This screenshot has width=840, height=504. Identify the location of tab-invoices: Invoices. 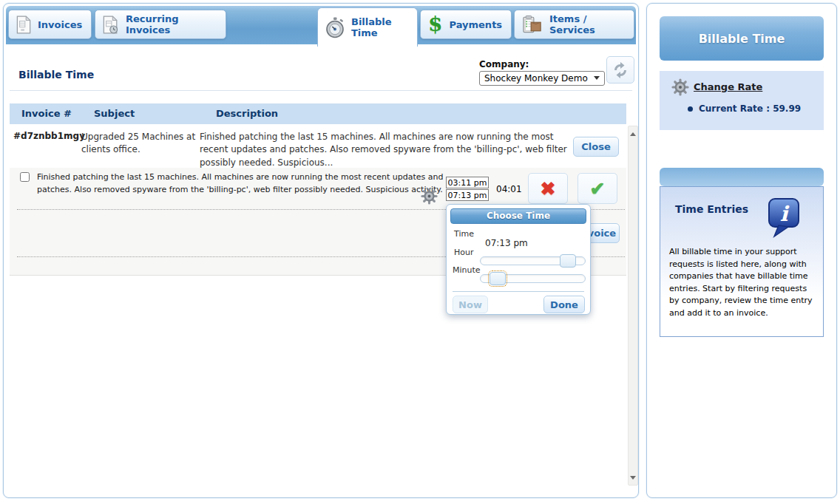
(50, 24).